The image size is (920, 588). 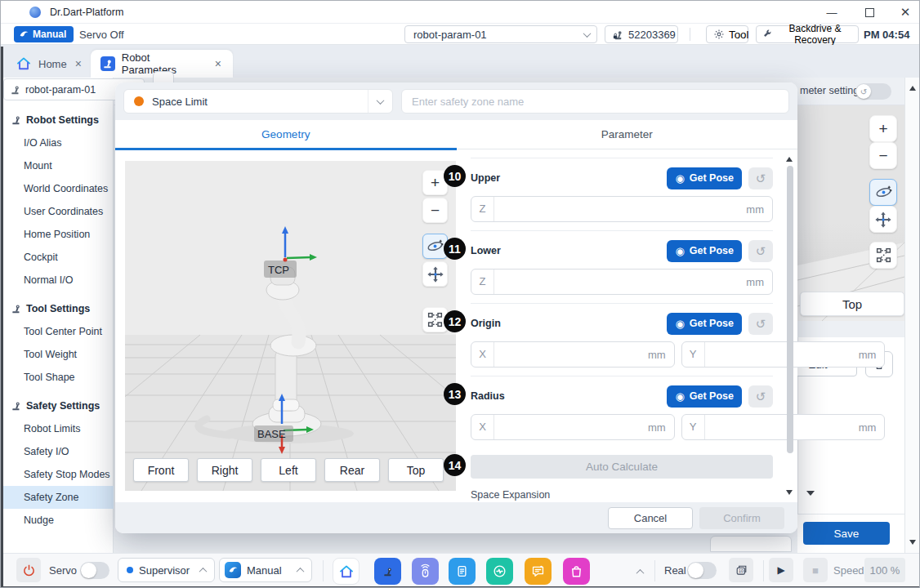 I want to click on auto-calculate-button: Auto Calculate, so click(x=622, y=467).